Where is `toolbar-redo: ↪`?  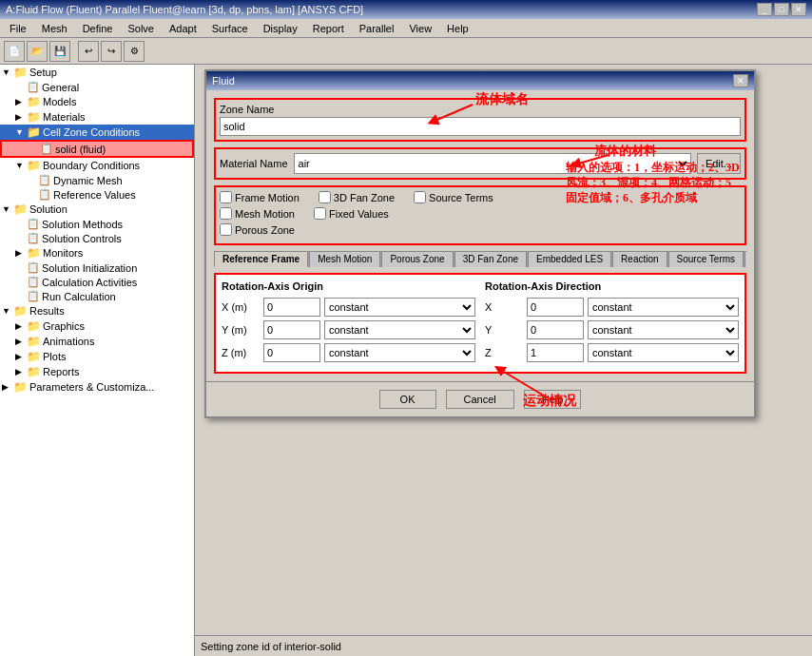
toolbar-redo: ↪ is located at coordinates (111, 51).